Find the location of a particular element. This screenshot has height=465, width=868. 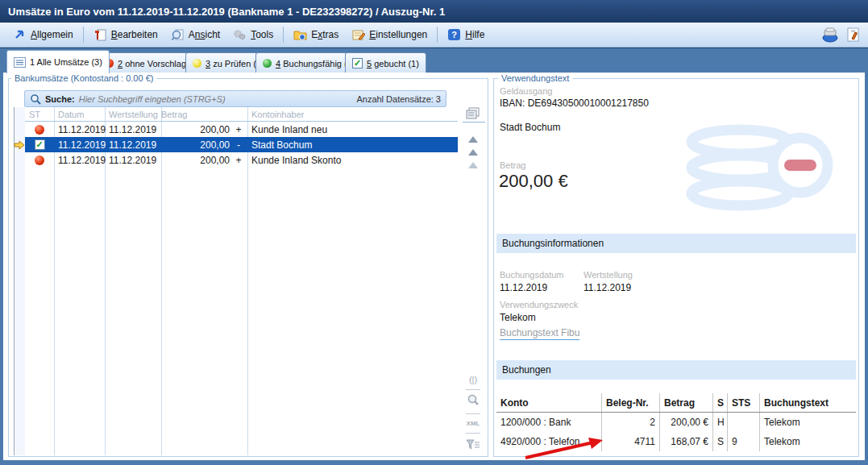

title-bar: Umsätze in Euro vom 11.12.2019-11.12.201… is located at coordinates (434, 11).